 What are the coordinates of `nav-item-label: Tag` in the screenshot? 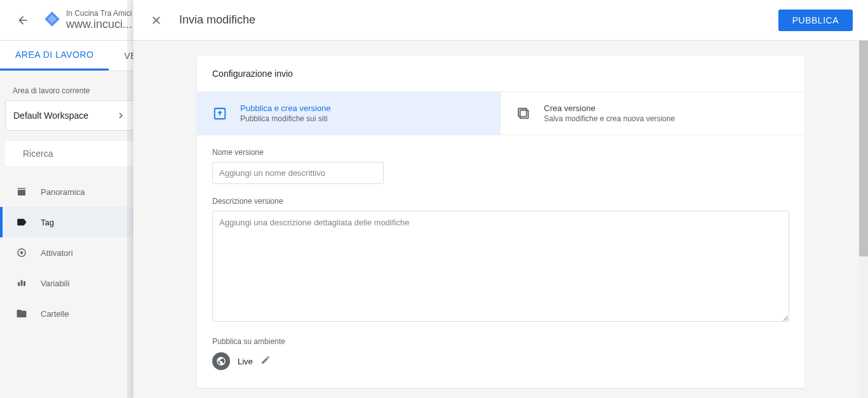 It's located at (47, 222).